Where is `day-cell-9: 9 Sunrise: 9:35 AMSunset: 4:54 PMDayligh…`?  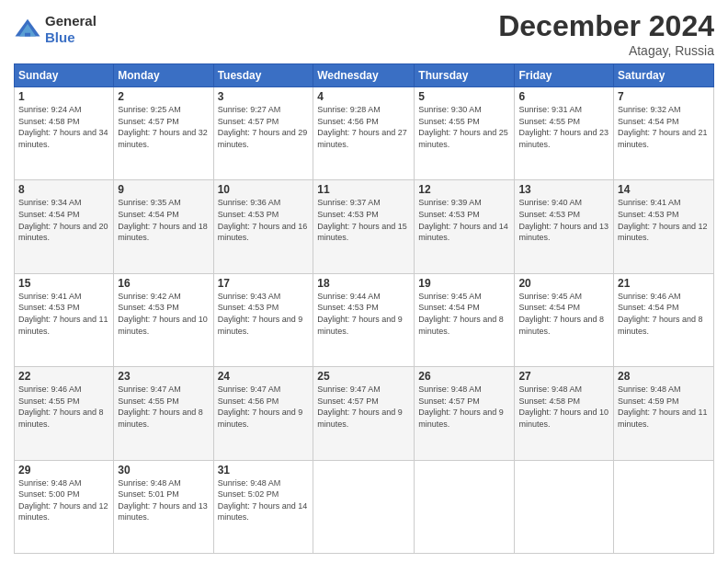
day-cell-9: 9 Sunrise: 9:35 AMSunset: 4:54 PMDayligh… is located at coordinates (164, 226).